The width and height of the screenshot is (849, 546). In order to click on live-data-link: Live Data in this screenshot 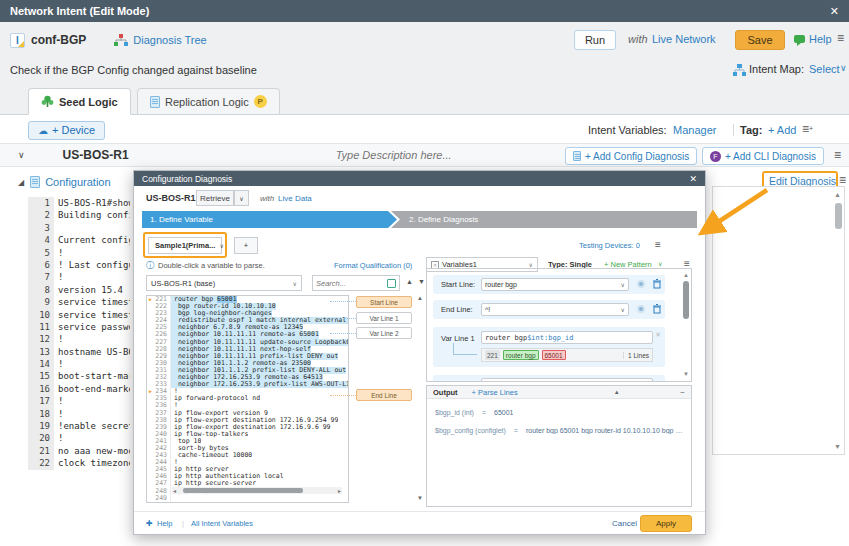, I will do `click(295, 198)`.